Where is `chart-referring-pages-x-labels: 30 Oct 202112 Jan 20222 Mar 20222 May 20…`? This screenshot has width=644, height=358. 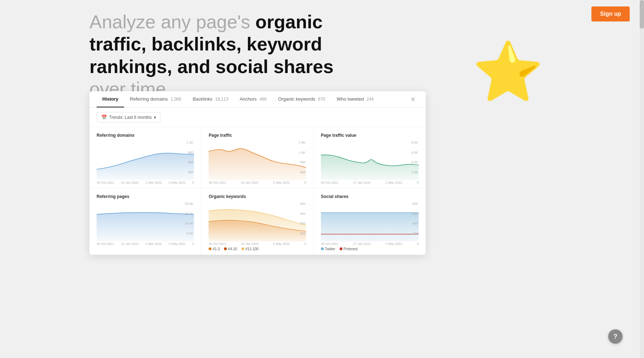 chart-referring-pages-x-labels: 30 Oct 202112 Jan 20222 Mar 20222 May 20… is located at coordinates (145, 244).